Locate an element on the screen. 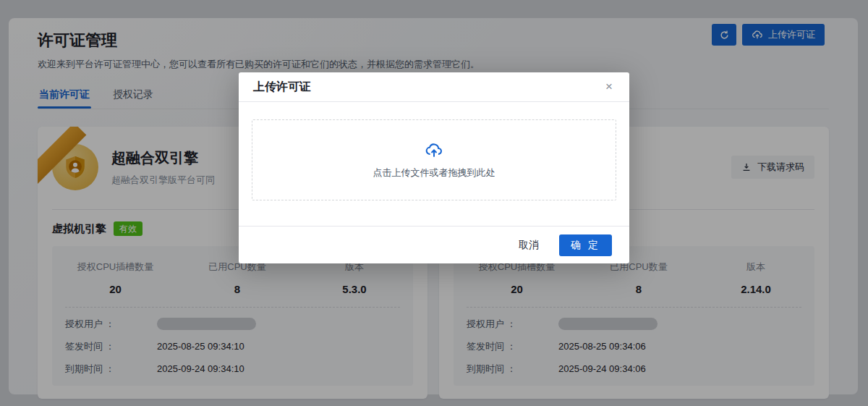 The width and height of the screenshot is (868, 406). close-icon: × is located at coordinates (609, 87).